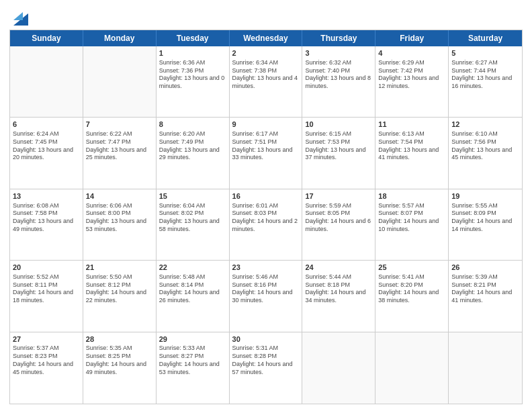 This screenshot has width=532, height=411. Describe the element at coordinates (485, 153) in the screenshot. I see `cal-cell: 12Sunrise: 6:10 AM Sunset: 7:56 PM Dayli…` at that location.